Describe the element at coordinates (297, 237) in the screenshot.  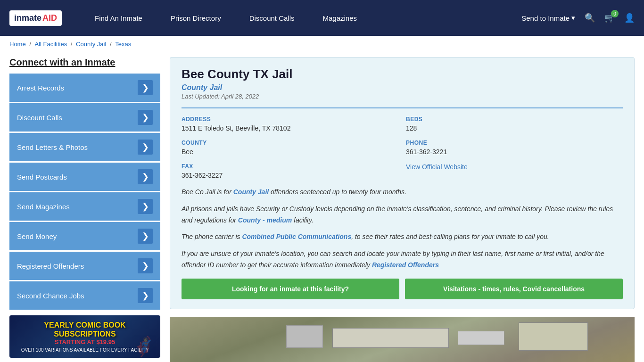
I see `phone-carrier-link: Combined Public Communications` at that location.